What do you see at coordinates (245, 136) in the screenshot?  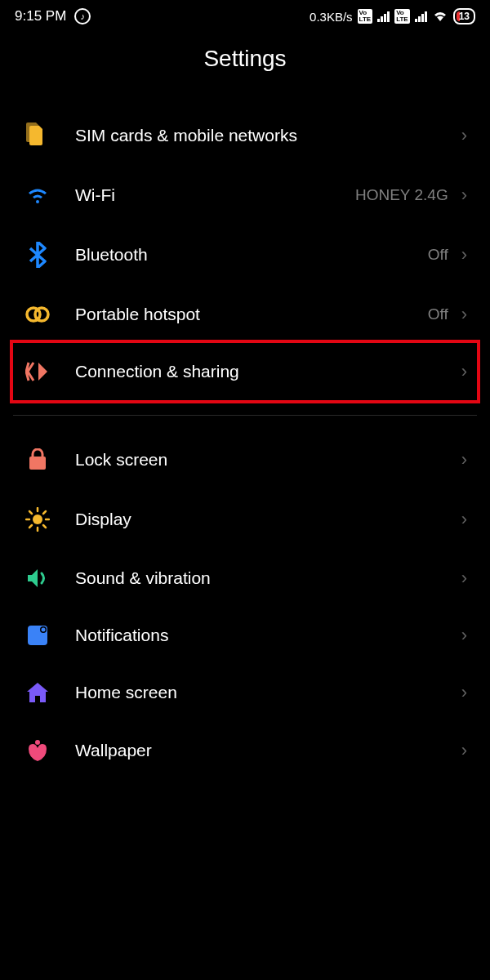 I see `item-sim-cards: SIM cards & mobile networks ›` at bounding box center [245, 136].